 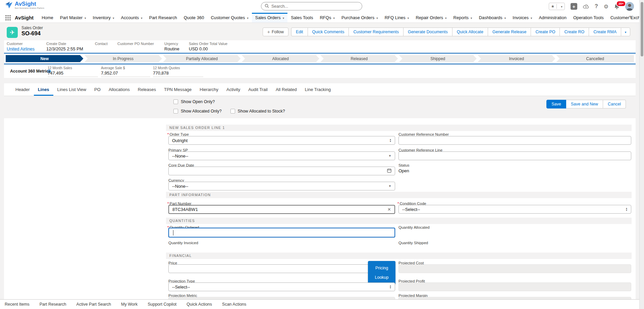 What do you see at coordinates (509, 32) in the screenshot?
I see `generate-release-button: Generate Release` at bounding box center [509, 32].